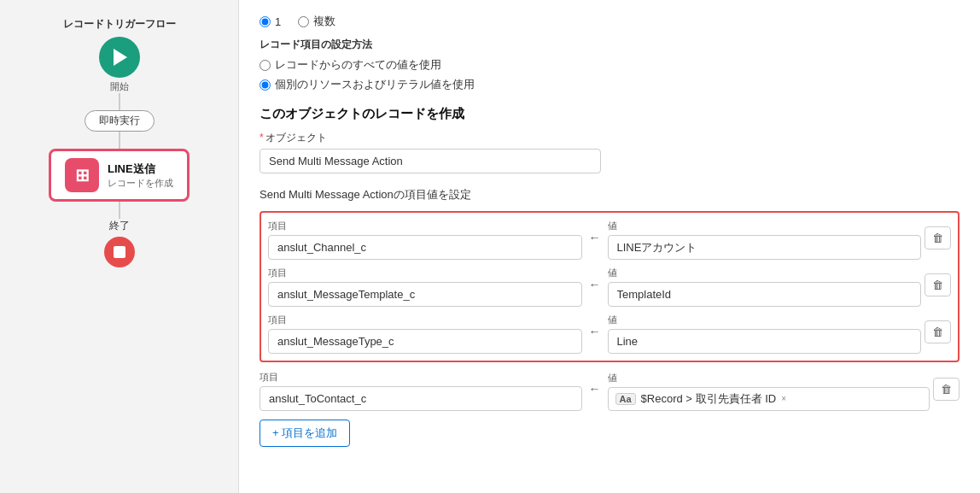 The width and height of the screenshot is (980, 493). Describe the element at coordinates (709, 399) in the screenshot. I see `record-value-text: $Record > 取引先責任者 ID` at that location.